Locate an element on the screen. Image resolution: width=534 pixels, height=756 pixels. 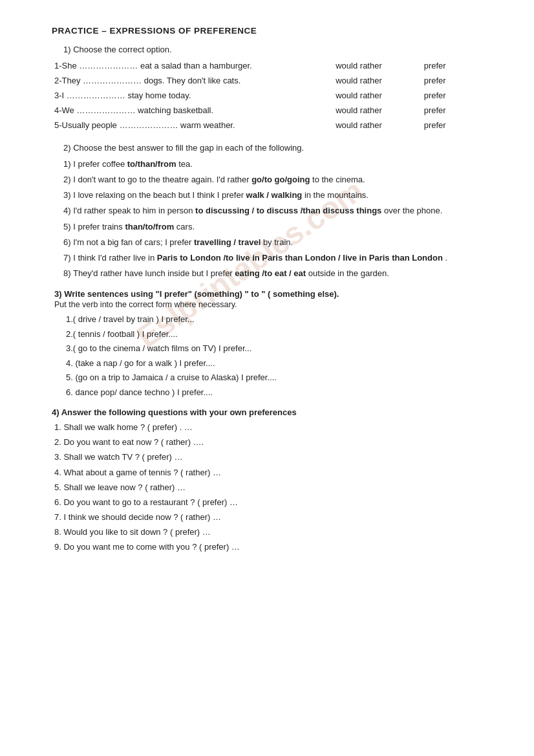
item-rest: . is located at coordinates (445, 257).